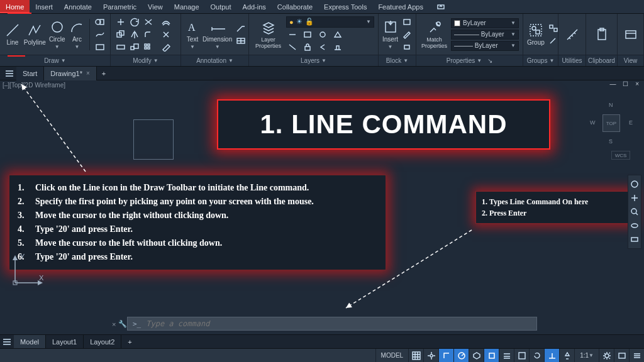 This screenshot has height=362, width=644. I want to click on erase-icon, so click(166, 47).